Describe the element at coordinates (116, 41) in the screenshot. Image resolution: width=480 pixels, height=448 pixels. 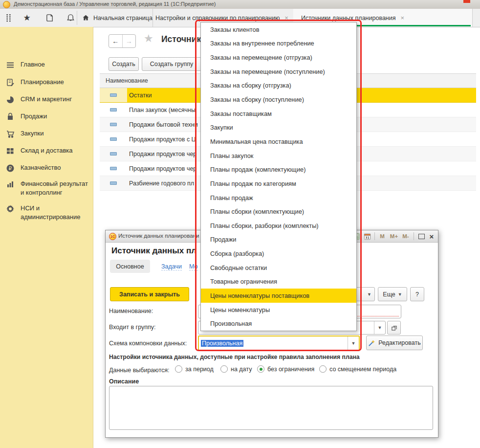
I see `back-button: ←` at that location.